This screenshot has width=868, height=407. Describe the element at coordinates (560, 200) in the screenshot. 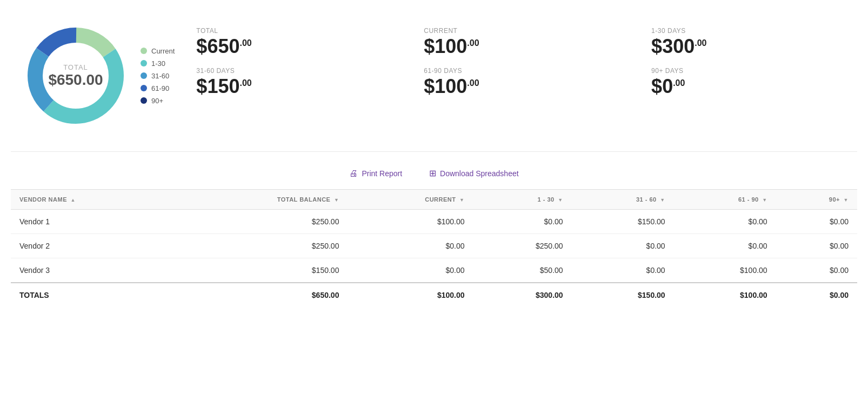

I see `sort-desc-icon-1-30: ▼` at that location.